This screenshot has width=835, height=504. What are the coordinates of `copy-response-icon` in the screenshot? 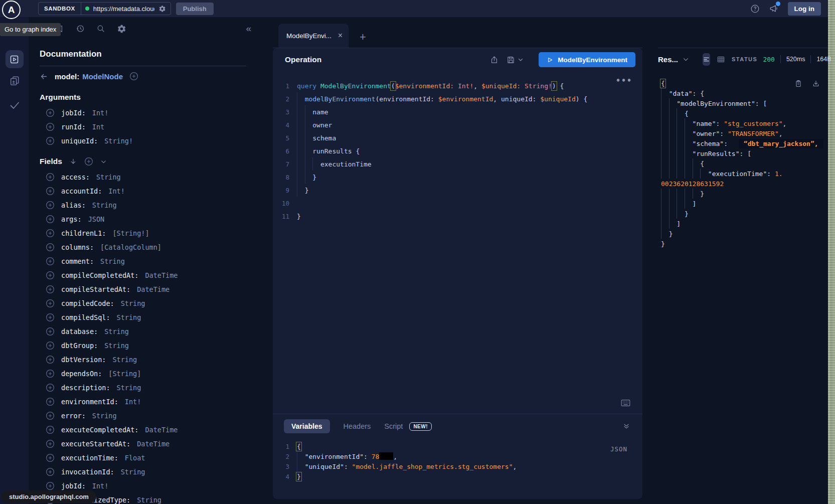 It's located at (798, 83).